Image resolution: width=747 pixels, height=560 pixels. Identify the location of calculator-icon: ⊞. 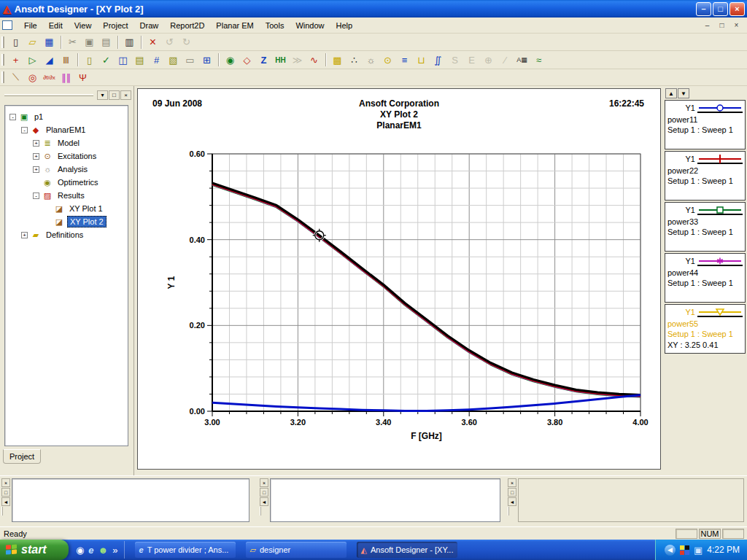
(207, 60).